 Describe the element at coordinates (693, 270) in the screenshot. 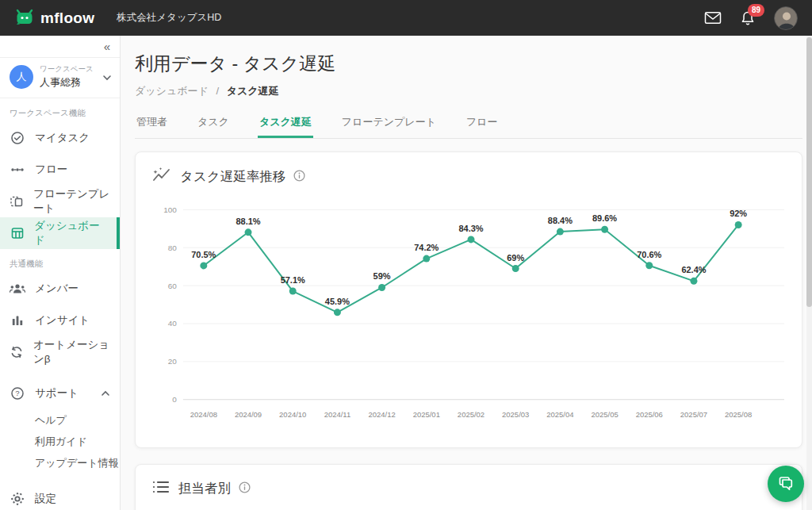

I see `svg-text: 62.4%` at that location.